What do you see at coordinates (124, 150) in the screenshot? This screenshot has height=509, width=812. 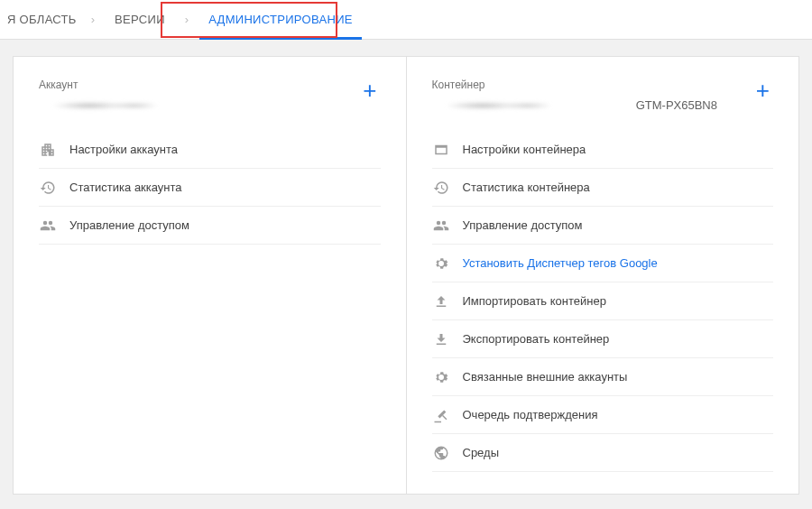 I see `menu-label: Настройки аккаунта` at bounding box center [124, 150].